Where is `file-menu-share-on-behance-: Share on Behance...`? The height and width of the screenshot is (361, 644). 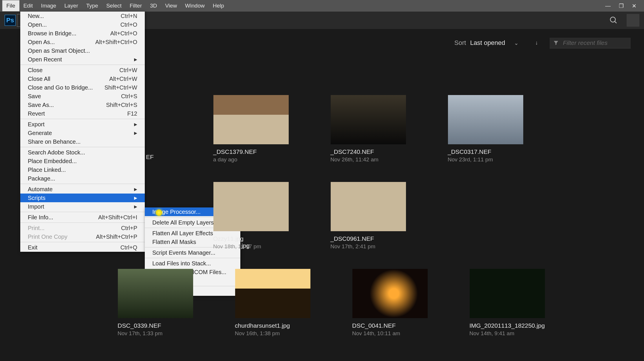 file-menu-share-on-behance-: Share on Behance... is located at coordinates (83, 142).